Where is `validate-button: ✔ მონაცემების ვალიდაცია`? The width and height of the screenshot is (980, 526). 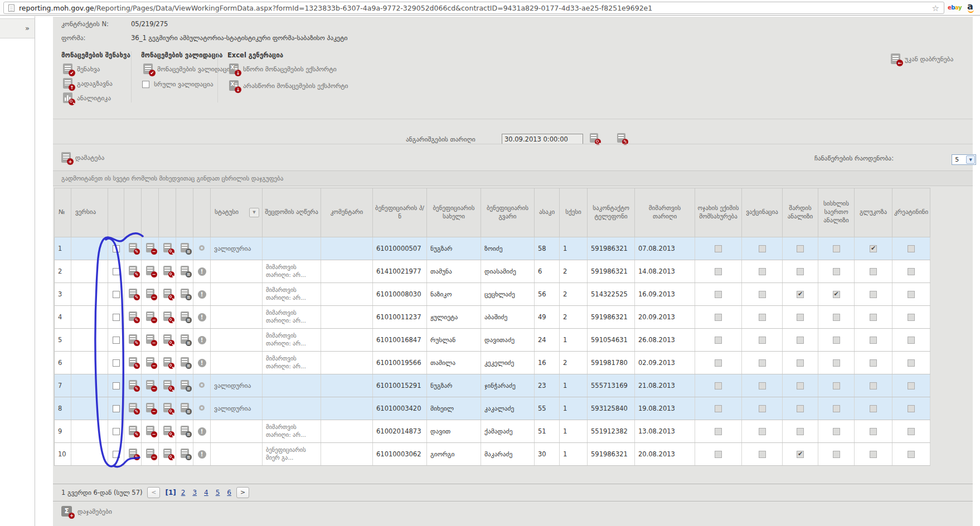 validate-button: ✔ მონაცემების ვალიდაცია is located at coordinates (188, 69).